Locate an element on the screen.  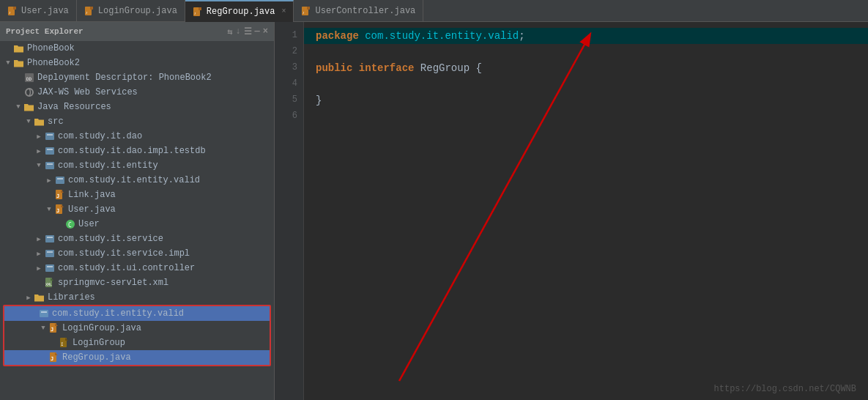
tree-item-label: Link.java is located at coordinates (92, 195).